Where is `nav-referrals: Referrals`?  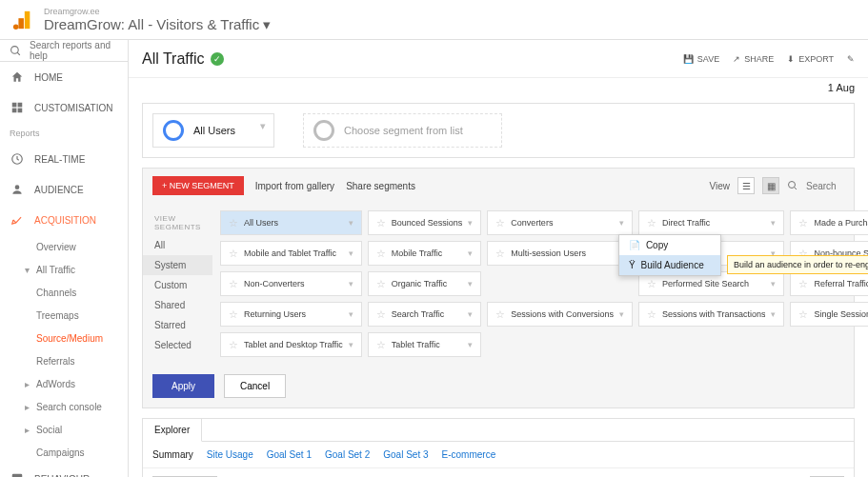 nav-referrals: Referrals is located at coordinates (64, 361).